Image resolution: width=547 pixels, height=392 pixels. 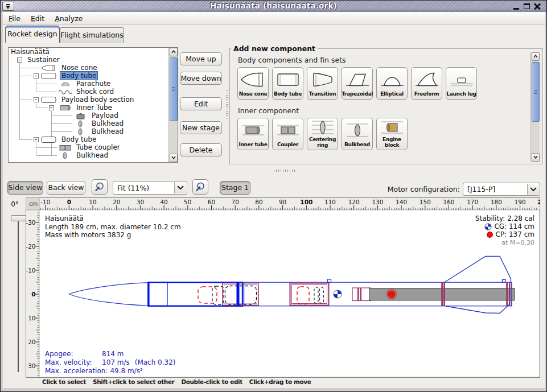 What do you see at coordinates (227, 105) in the screenshot?
I see `vertical-splitter` at bounding box center [227, 105].